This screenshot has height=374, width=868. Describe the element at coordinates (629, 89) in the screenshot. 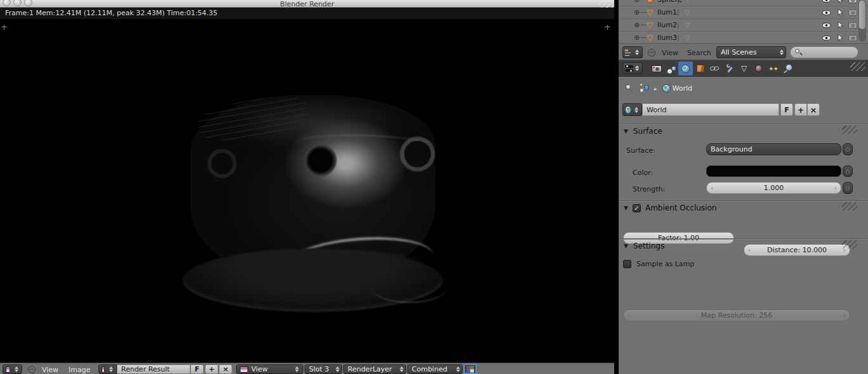

I see `pin-icon` at that location.